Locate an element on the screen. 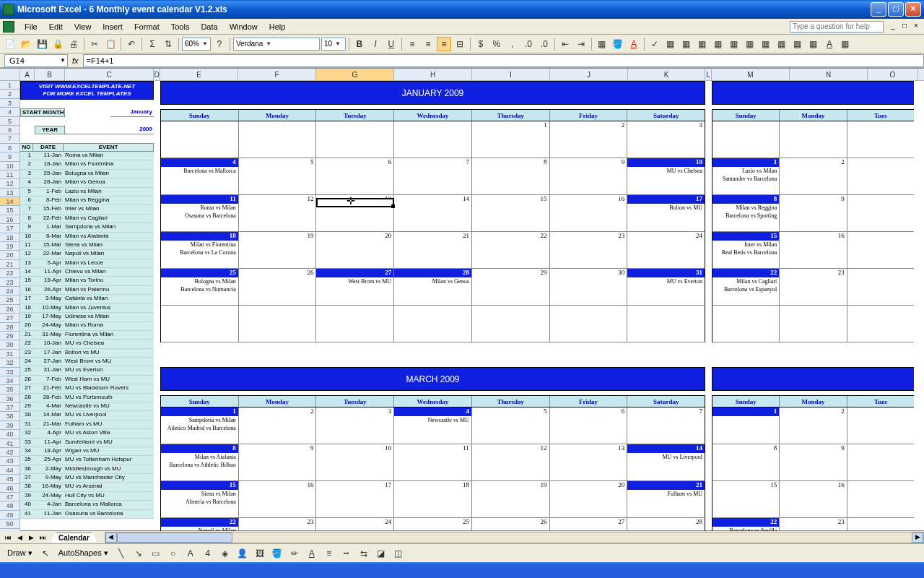 This screenshot has width=924, height=578. 3d-icon: ◫ is located at coordinates (398, 553).